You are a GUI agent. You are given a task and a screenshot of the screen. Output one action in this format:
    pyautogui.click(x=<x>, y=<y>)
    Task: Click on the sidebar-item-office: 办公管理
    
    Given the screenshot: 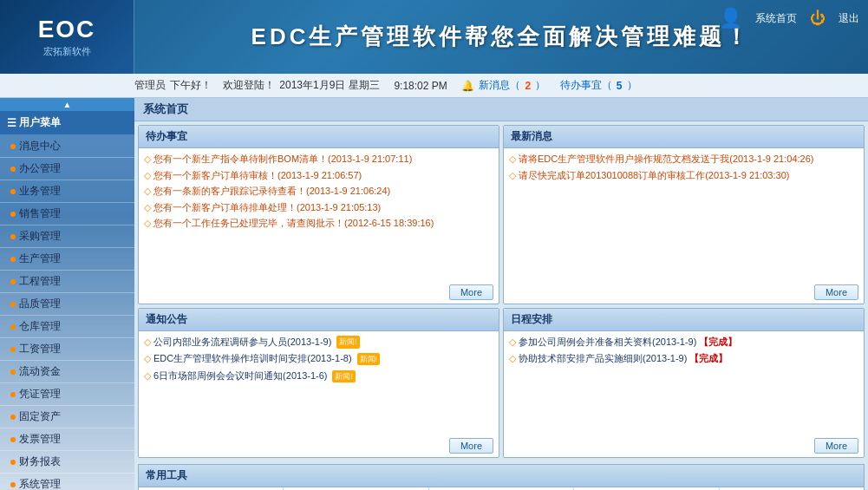 What is the action you would take?
    pyautogui.click(x=68, y=169)
    